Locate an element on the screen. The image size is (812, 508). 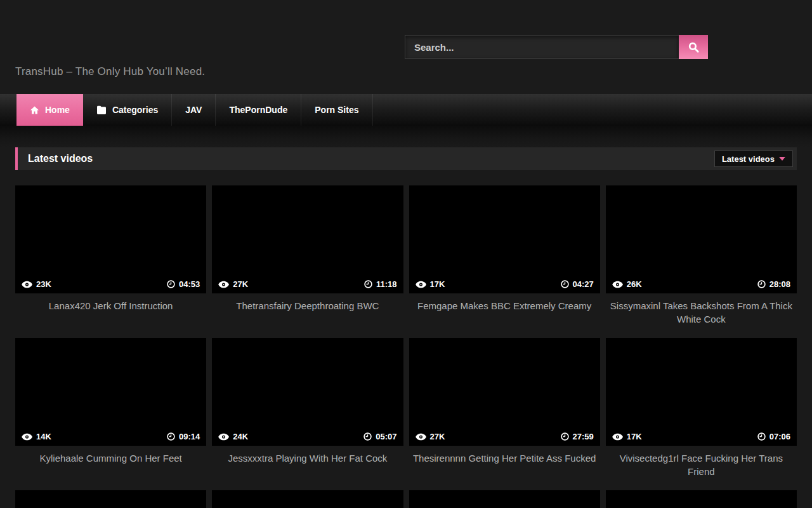
duration-value: 11:18 is located at coordinates (387, 284).